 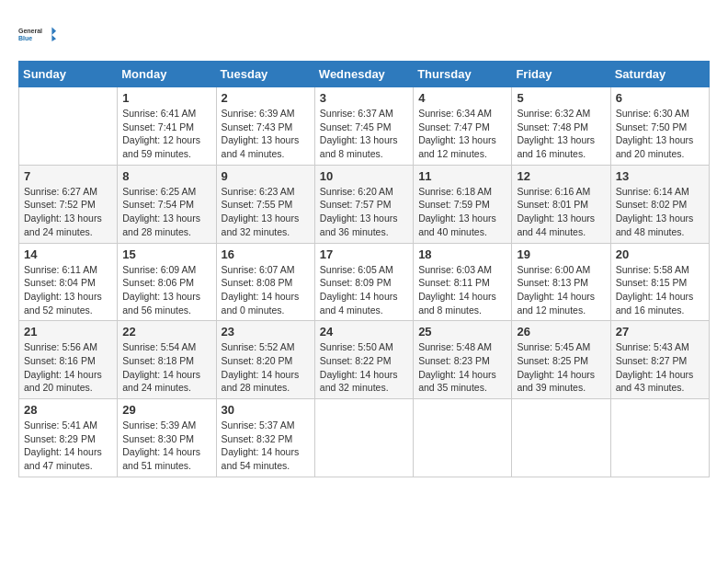 What do you see at coordinates (38, 34) in the screenshot?
I see `logo: General Blue` at bounding box center [38, 34].